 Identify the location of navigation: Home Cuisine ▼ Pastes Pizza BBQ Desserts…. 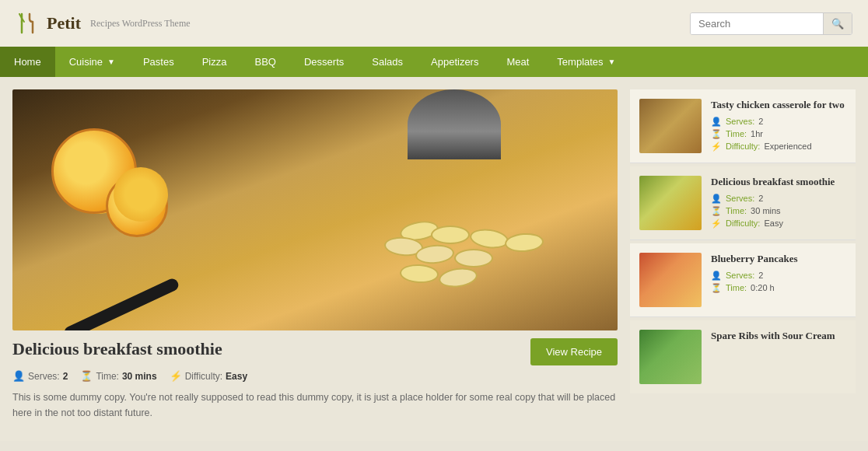
(434, 62).